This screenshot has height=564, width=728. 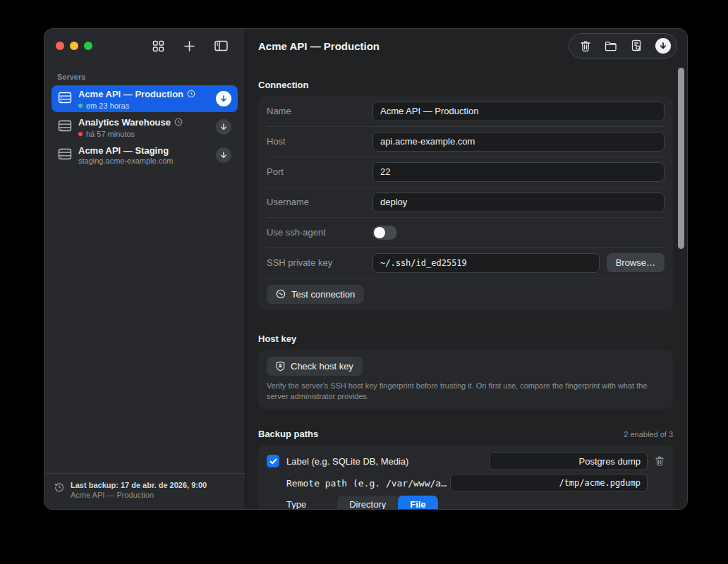 I want to click on scrollbar, so click(x=681, y=158).